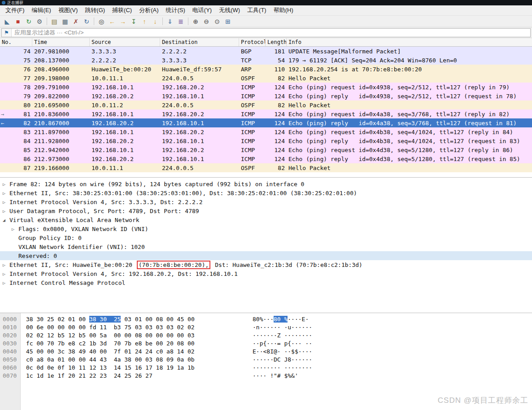 This screenshot has height=410, width=532. What do you see at coordinates (283, 10) in the screenshot?
I see `menu-help: 帮助(H)` at bounding box center [283, 10].